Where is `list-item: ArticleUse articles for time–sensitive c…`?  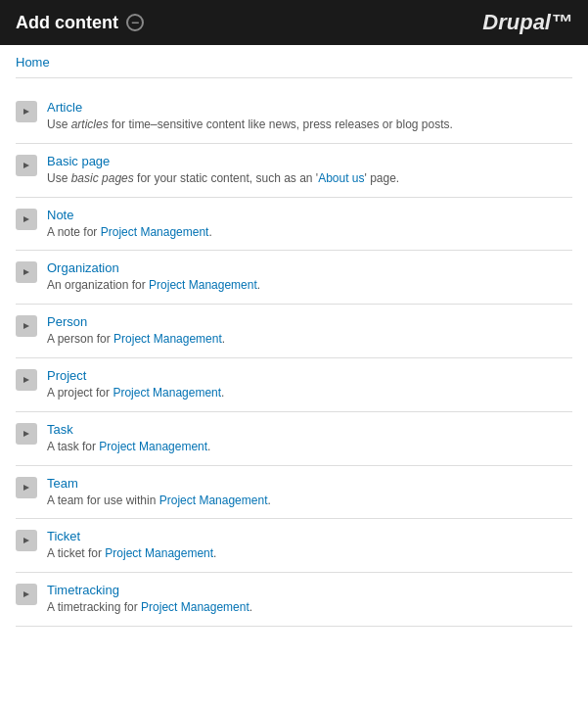 list-item: ArticleUse articles for time–sensitive c… is located at coordinates (294, 118).